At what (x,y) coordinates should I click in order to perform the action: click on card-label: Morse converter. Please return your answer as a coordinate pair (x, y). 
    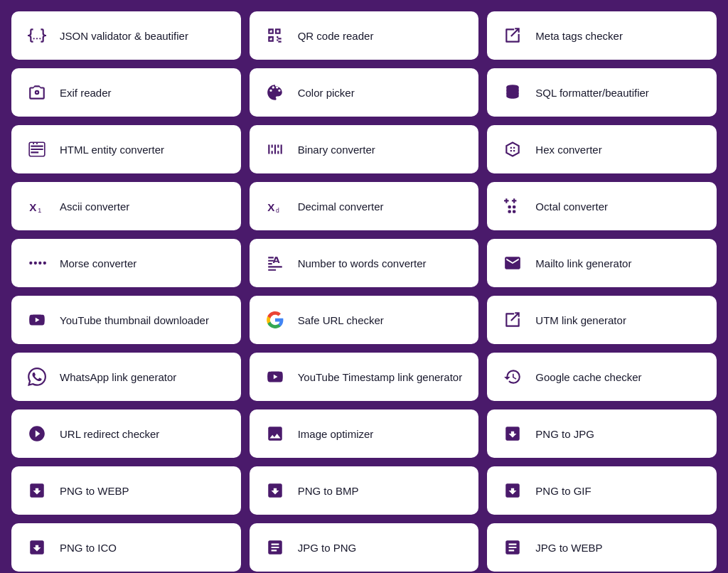
    Looking at the image, I should click on (98, 263).